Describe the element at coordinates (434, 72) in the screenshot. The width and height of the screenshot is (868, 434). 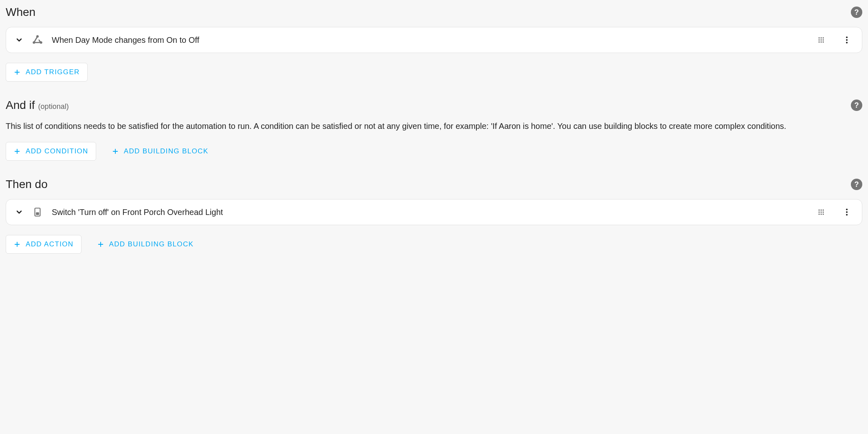
I see `when-button-row: Add Trigger` at that location.